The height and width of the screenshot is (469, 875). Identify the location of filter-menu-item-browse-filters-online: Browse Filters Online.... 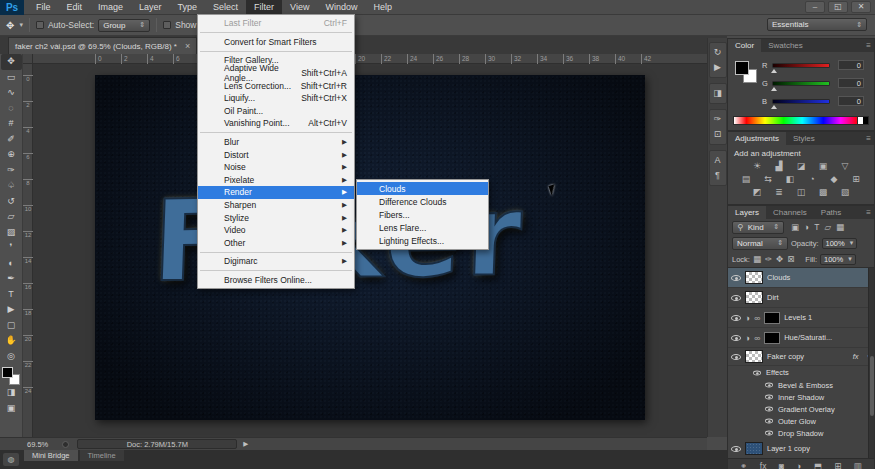
(276, 280).